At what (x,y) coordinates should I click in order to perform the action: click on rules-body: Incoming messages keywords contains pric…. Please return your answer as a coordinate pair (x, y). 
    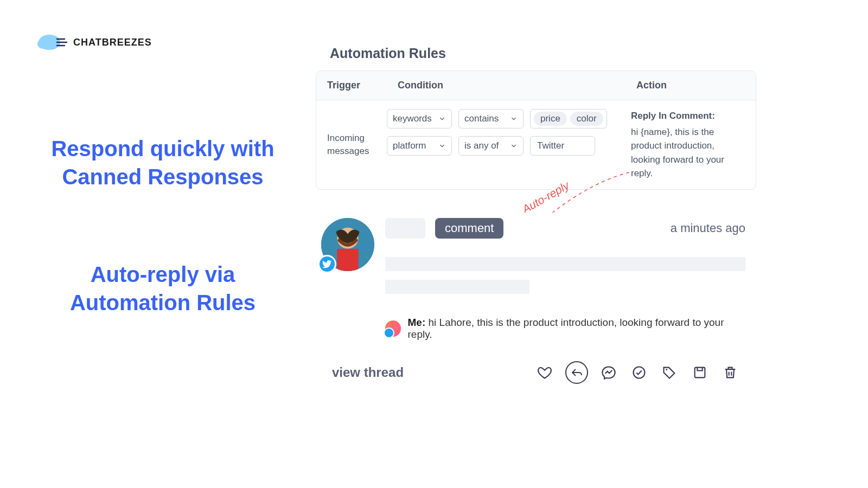
    Looking at the image, I should click on (536, 145).